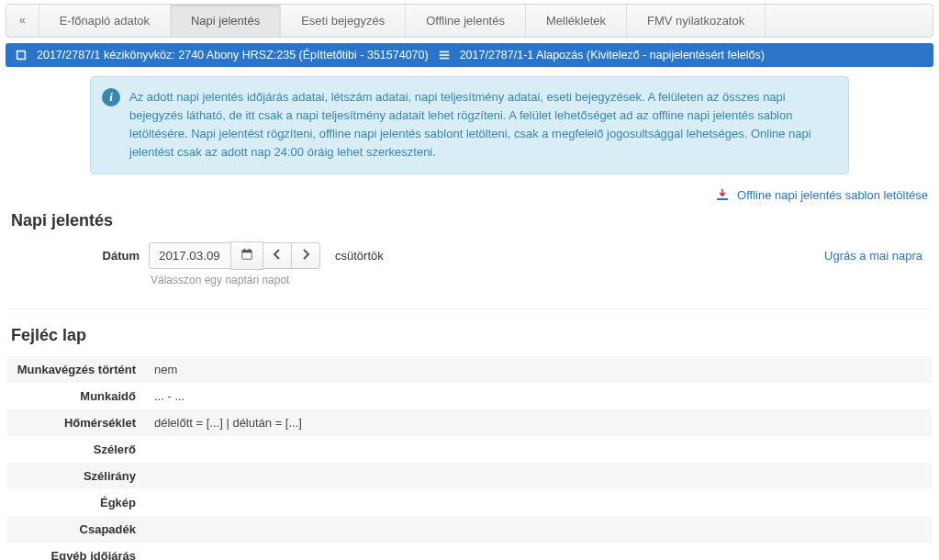 This screenshot has width=939, height=560. What do you see at coordinates (277, 255) in the screenshot?
I see `prev-day-button` at bounding box center [277, 255].